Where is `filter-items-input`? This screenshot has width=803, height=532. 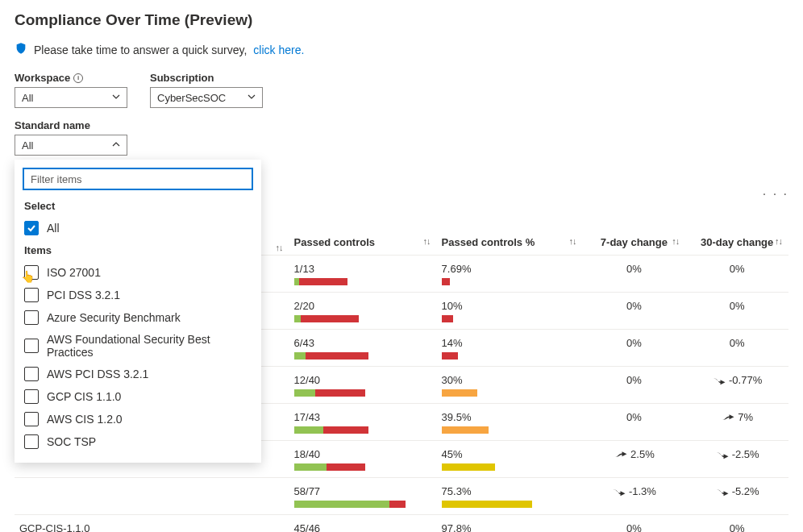
filter-items-input is located at coordinates (138, 179).